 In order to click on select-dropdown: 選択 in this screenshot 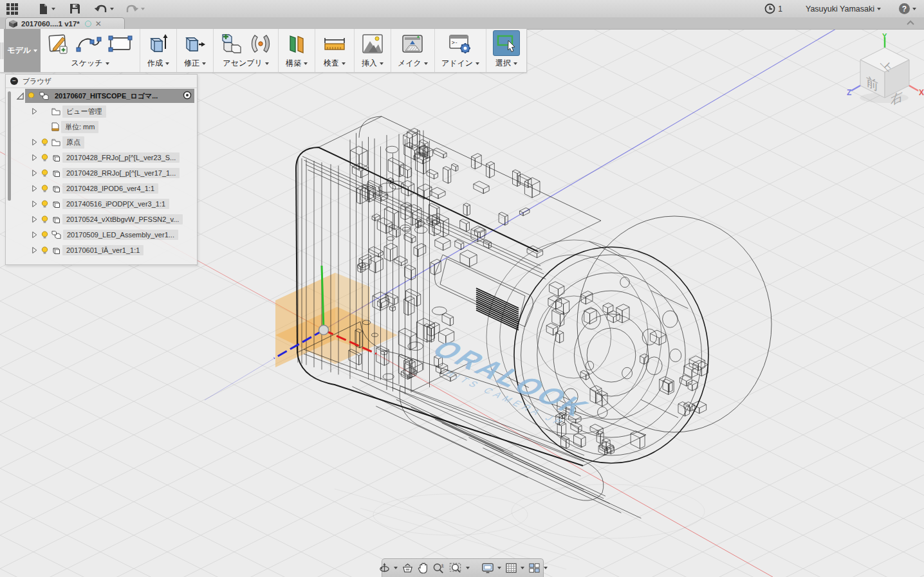, I will do `click(506, 63)`.